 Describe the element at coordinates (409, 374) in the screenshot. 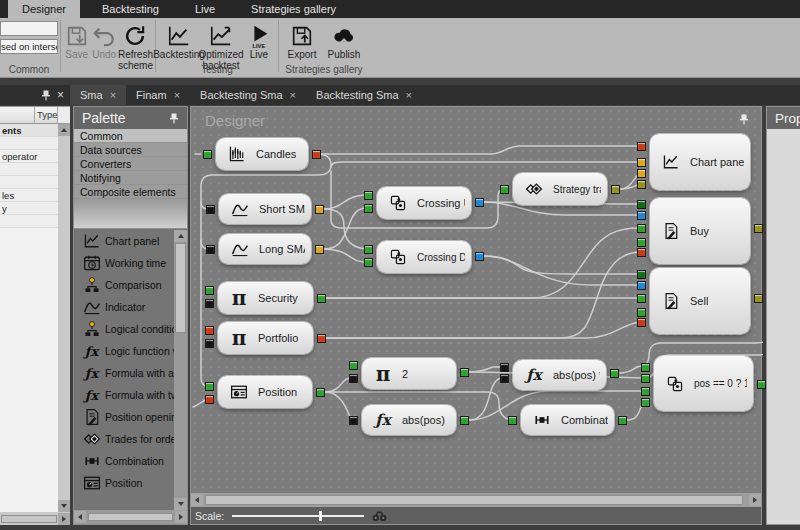

I see `block-pi2: π2` at that location.